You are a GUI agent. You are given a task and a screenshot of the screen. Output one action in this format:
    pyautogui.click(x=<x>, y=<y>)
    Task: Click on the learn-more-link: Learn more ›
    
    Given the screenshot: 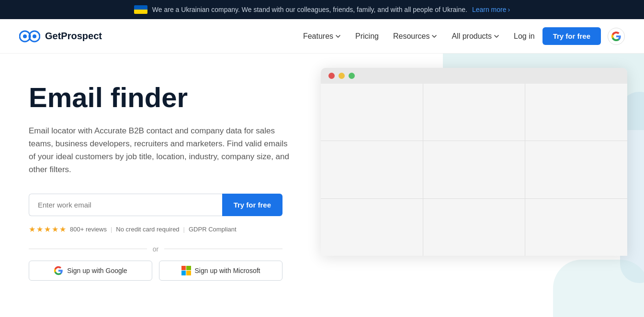 What is the action you would take?
    pyautogui.click(x=491, y=10)
    